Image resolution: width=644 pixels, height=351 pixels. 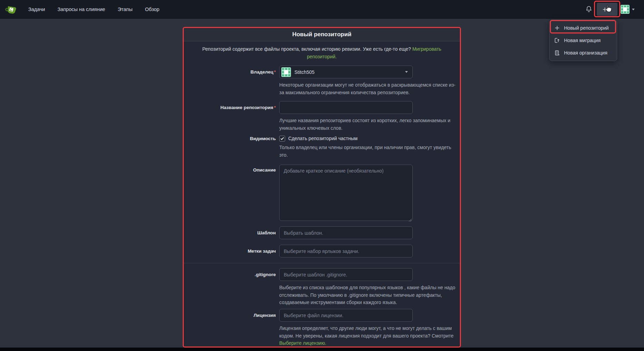 What do you see at coordinates (282, 139) in the screenshot?
I see `check-icon` at bounding box center [282, 139].